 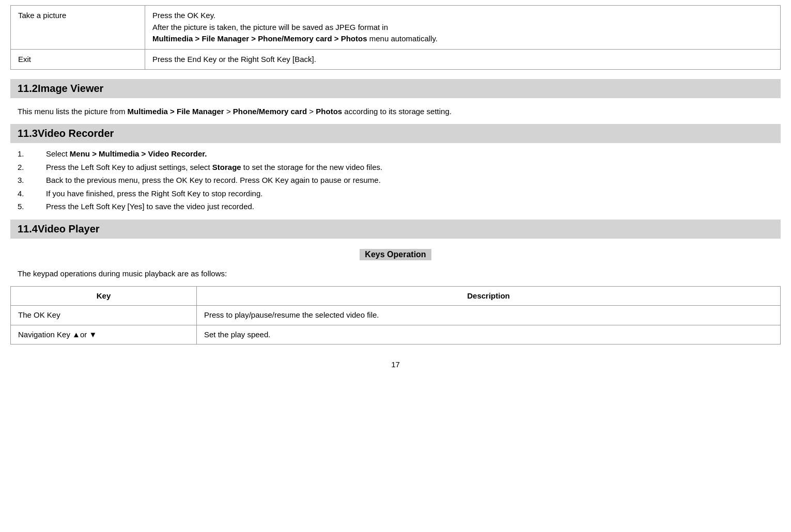 I want to click on list-item: 5. Press the Left Soft Key [Yes] to save…, so click(x=396, y=207).